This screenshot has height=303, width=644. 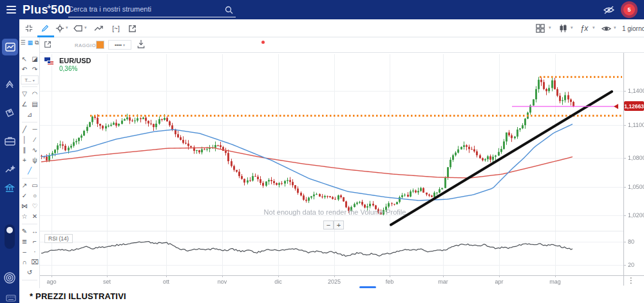 I want to click on horizontal-line-tool: ─, so click(x=35, y=130).